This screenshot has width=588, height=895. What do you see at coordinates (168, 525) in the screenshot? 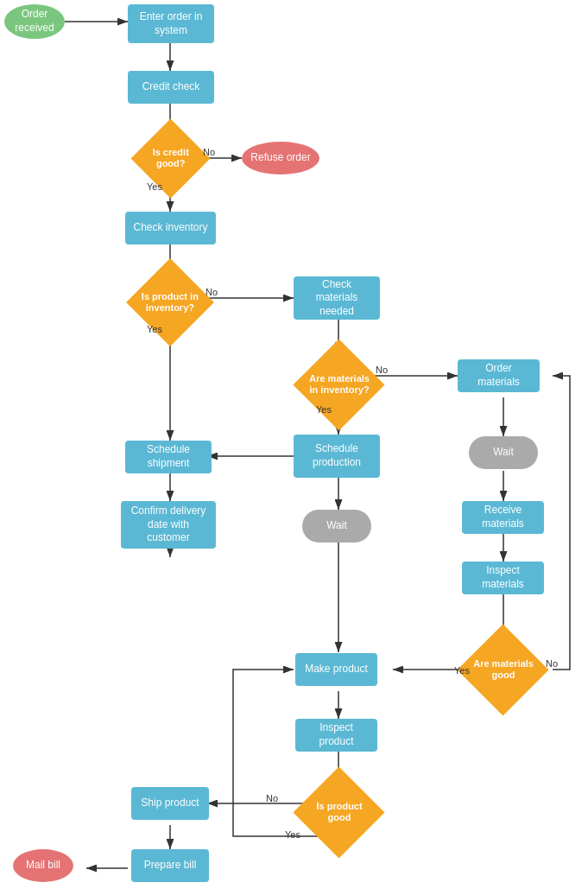
I see `confirm-delivery-node: Confirm delivery date with customer` at bounding box center [168, 525].